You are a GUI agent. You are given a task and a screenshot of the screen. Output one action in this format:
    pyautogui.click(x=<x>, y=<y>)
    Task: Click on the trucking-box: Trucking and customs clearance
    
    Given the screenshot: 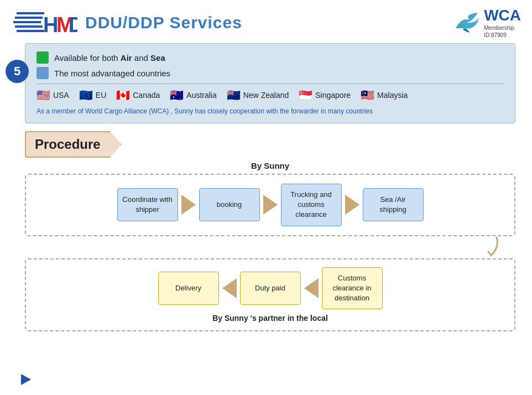 What is the action you would take?
    pyautogui.click(x=311, y=205)
    